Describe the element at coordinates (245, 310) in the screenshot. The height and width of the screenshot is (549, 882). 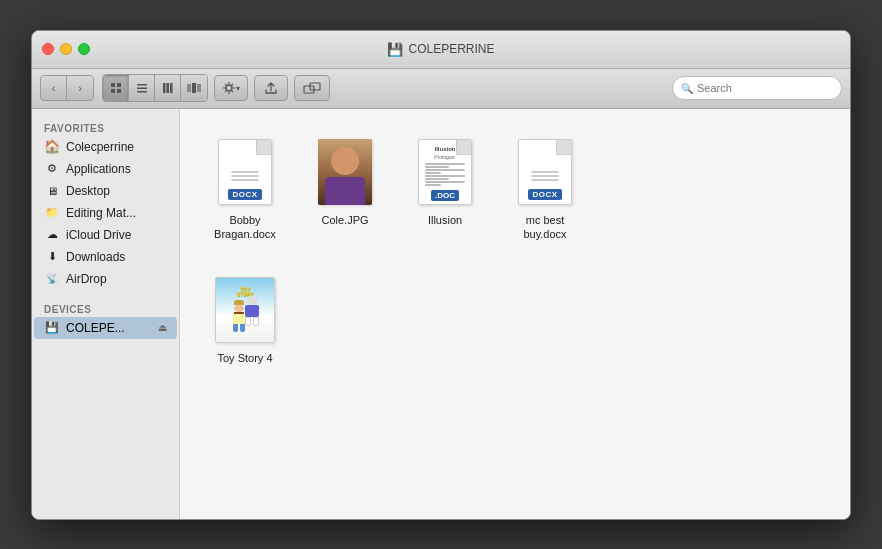
I see `file-icon-toy-story: TOYSTORY` at that location.